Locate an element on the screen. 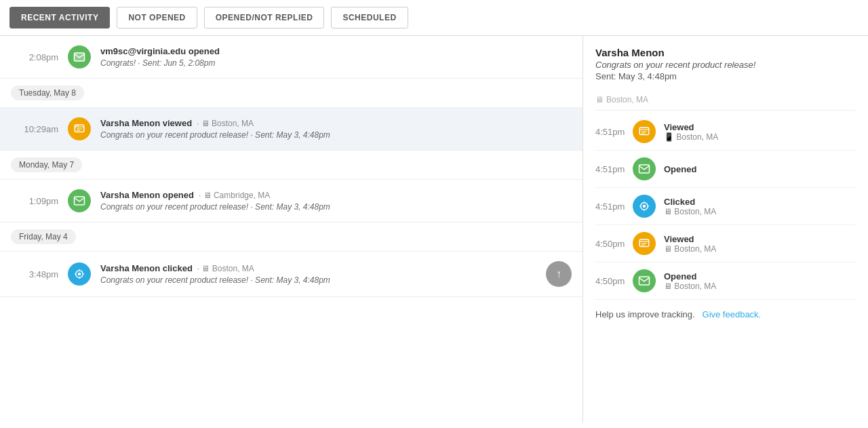 The image size is (868, 428). tabs-bar: RECENT ACTIVITY NOT OPENED OPENED/NOT RE… is located at coordinates (434, 18).